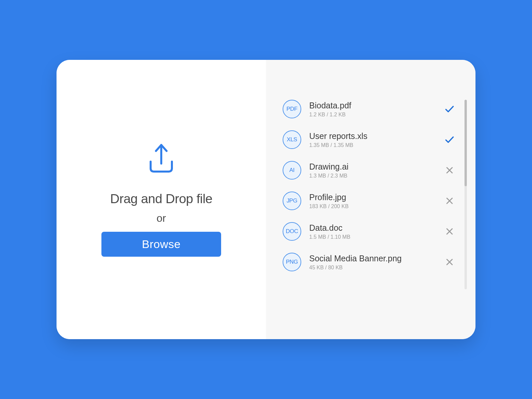  What do you see at coordinates (372, 136) in the screenshot?
I see `file-name: User reports.xls` at bounding box center [372, 136].